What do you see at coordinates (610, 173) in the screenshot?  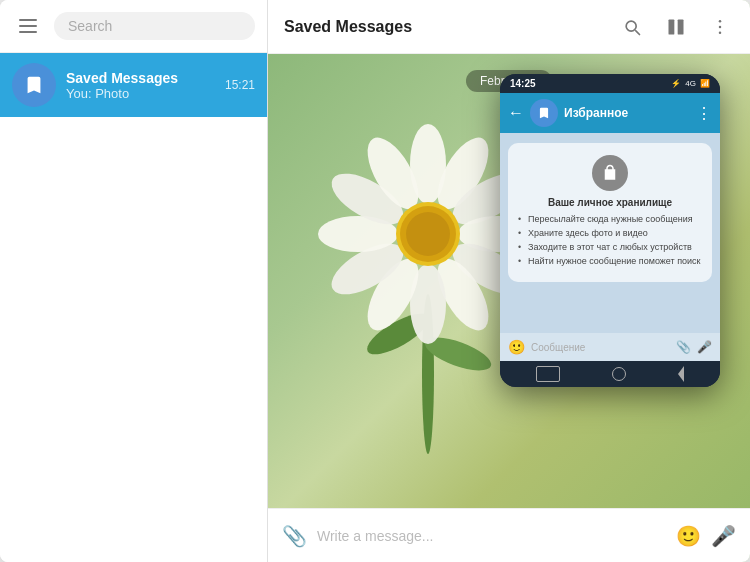 I see `phone-welcome-icon` at bounding box center [610, 173].